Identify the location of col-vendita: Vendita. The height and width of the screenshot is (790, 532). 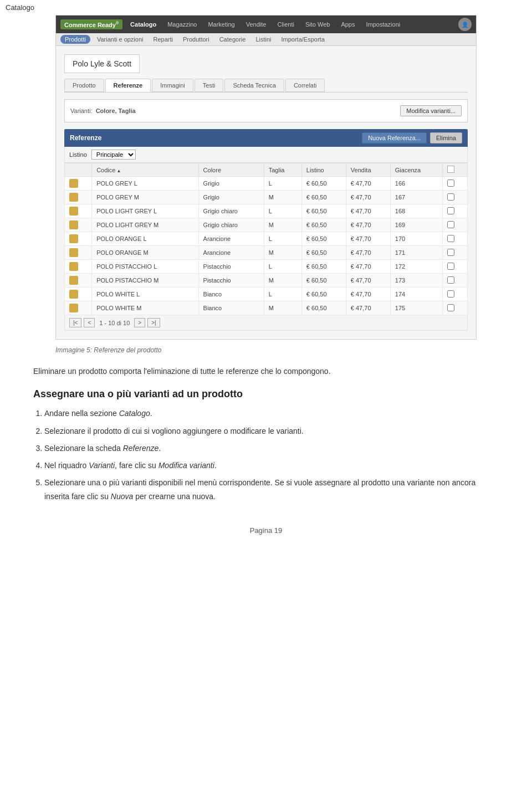
(368, 170).